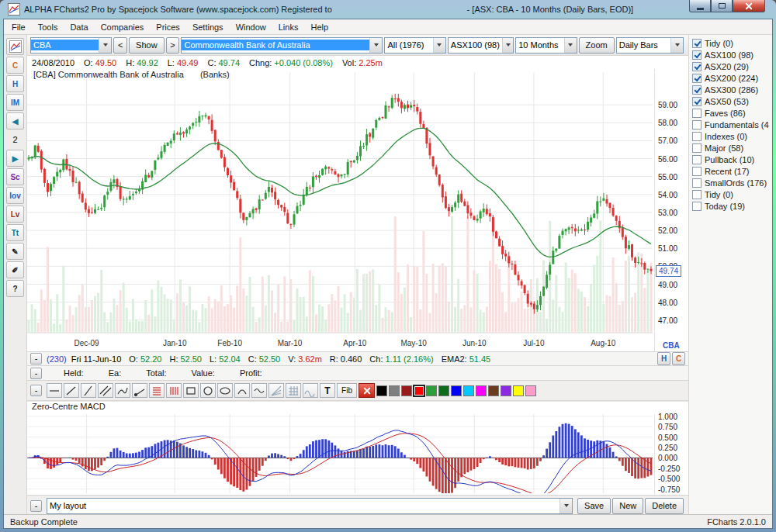 The height and width of the screenshot is (532, 776). What do you see at coordinates (388, 9) in the screenshot?
I see `title-bar: ALPHA FCharts2 Pro by Spacejock Software…` at bounding box center [388, 9].